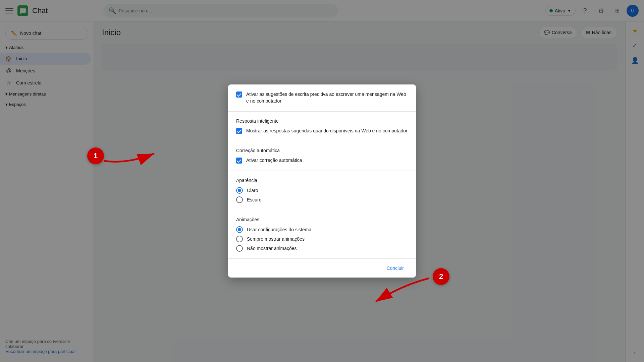 The image size is (644, 362). Describe the element at coordinates (322, 121) in the screenshot. I see `smart-reply-title: Resposta inteligente` at that location.